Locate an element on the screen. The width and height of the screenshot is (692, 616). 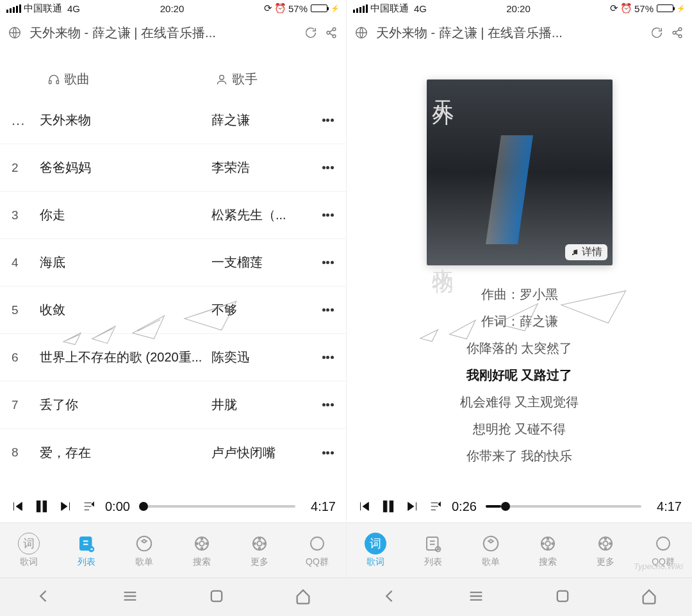
song-artist: 井胧 is located at coordinates (267, 405).